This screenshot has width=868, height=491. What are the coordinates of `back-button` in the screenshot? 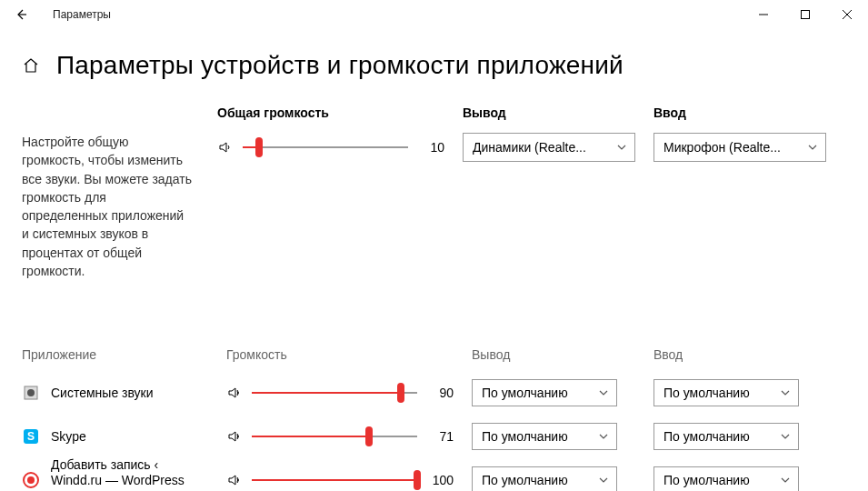 It's located at (25, 15).